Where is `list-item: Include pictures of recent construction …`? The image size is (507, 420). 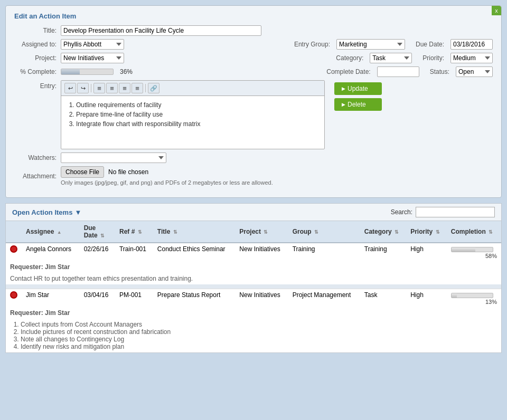
list-item: Include pictures of recent construction … is located at coordinates (259, 332).